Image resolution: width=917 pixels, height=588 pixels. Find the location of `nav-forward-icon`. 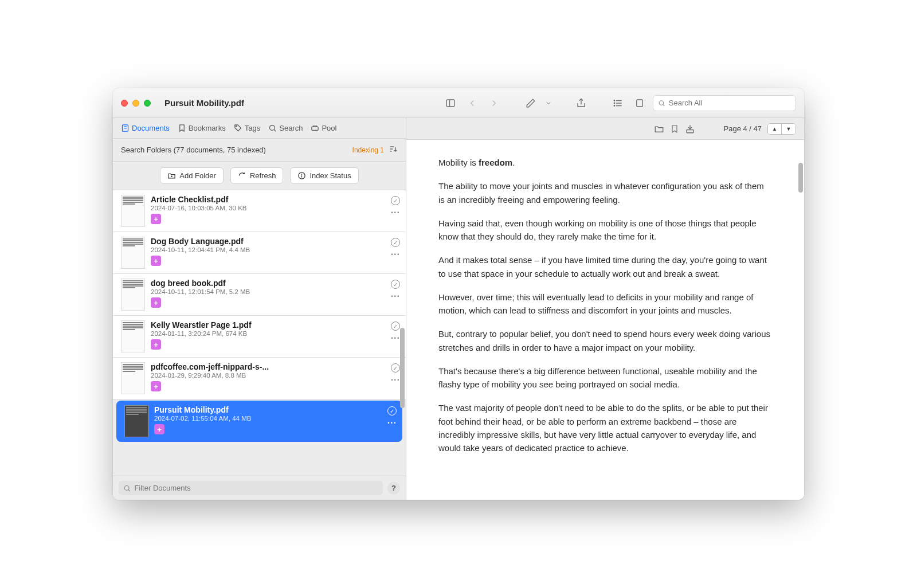

nav-forward-icon is located at coordinates (494, 103).